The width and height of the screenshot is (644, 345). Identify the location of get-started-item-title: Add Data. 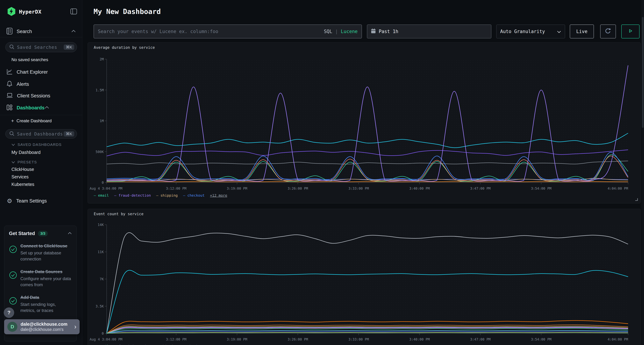
(46, 298).